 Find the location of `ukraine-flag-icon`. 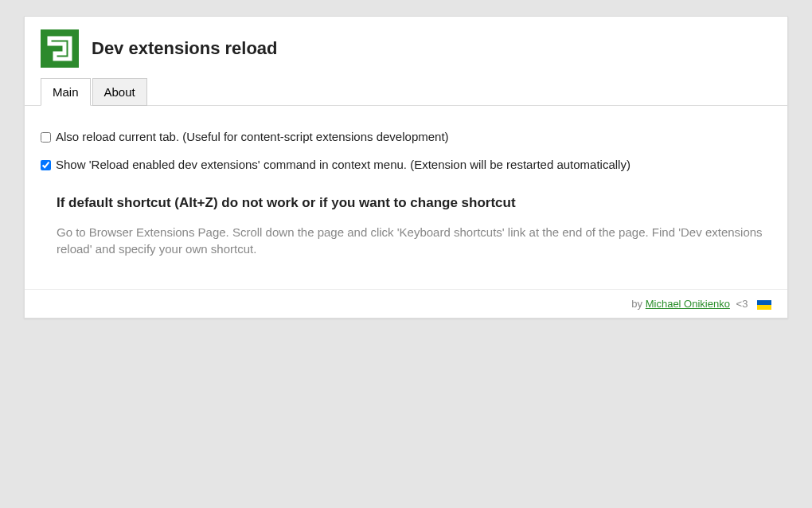

ukraine-flag-icon is located at coordinates (764, 305).